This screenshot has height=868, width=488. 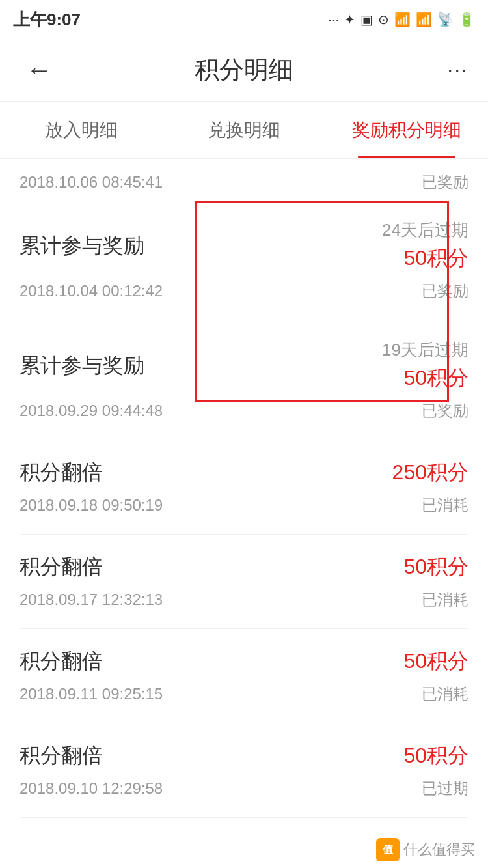 I want to click on list-item: 积分翻倍 50积分 2018.09.11 09:25:15 已消耗, so click(x=244, y=676).